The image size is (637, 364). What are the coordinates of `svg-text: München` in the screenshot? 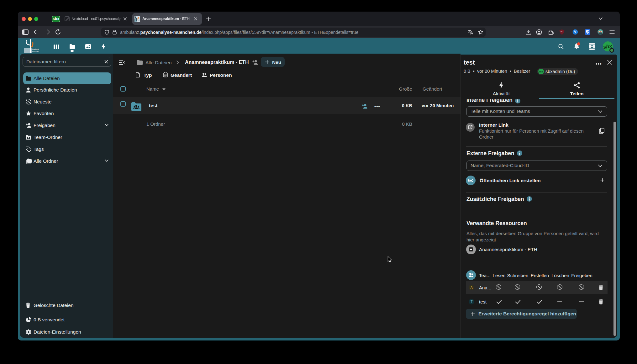 It's located at (35, 51).